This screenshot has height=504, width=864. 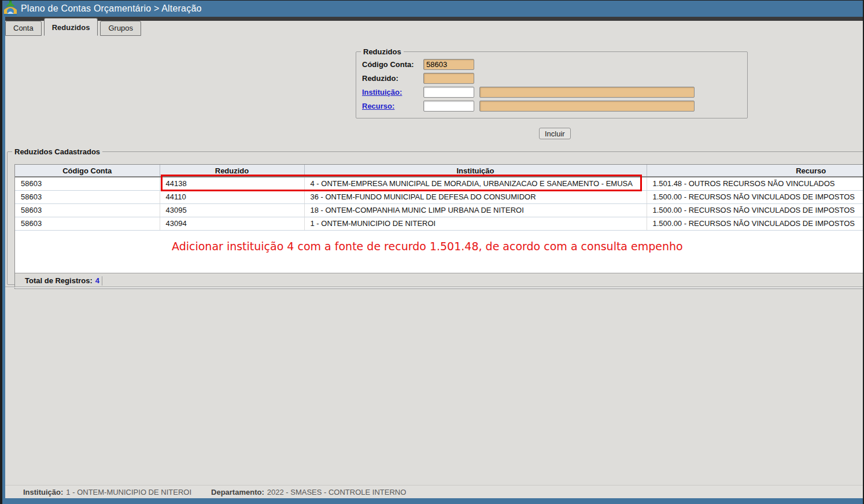 I want to click on table-row: 58603 43095 18 - ONTEM-COMPANHIA MUNIC L…, so click(x=440, y=210).